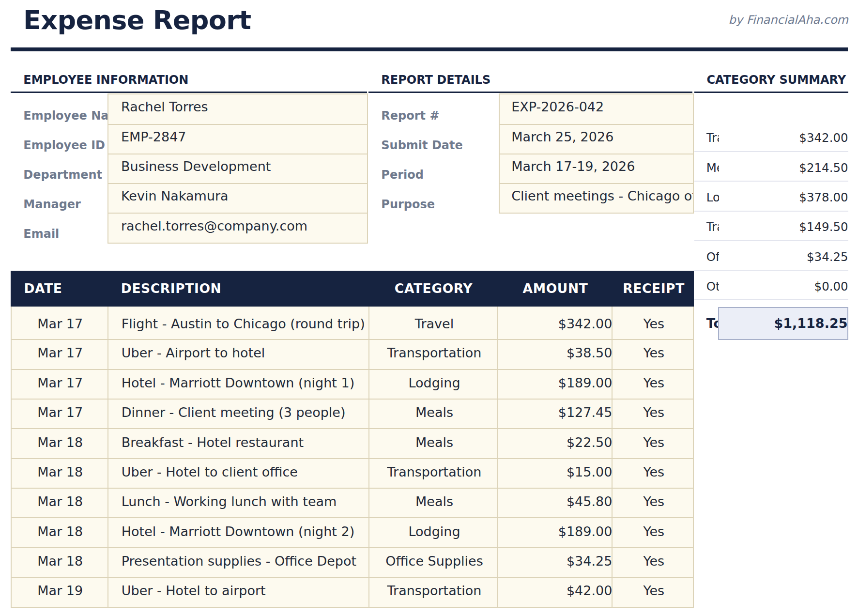 Image resolution: width=858 pixels, height=616 pixels. I want to click on info-value: EMP-2847, so click(238, 139).